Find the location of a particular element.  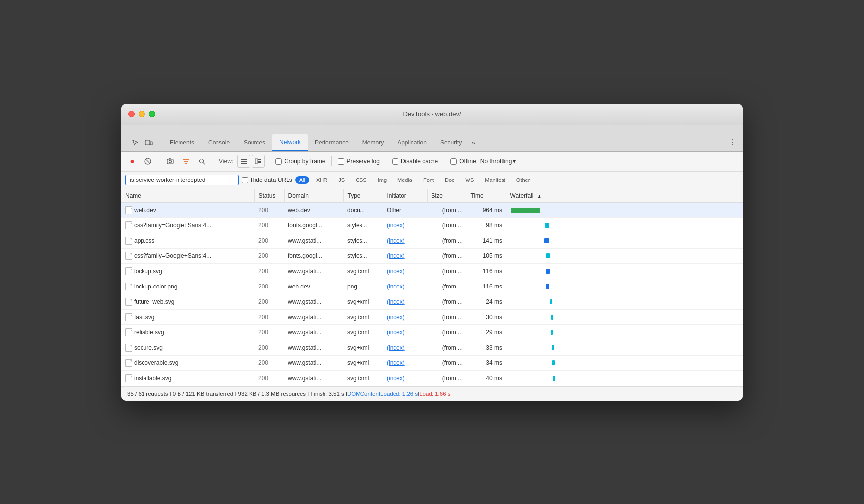

minimize-button is located at coordinates (142, 114).